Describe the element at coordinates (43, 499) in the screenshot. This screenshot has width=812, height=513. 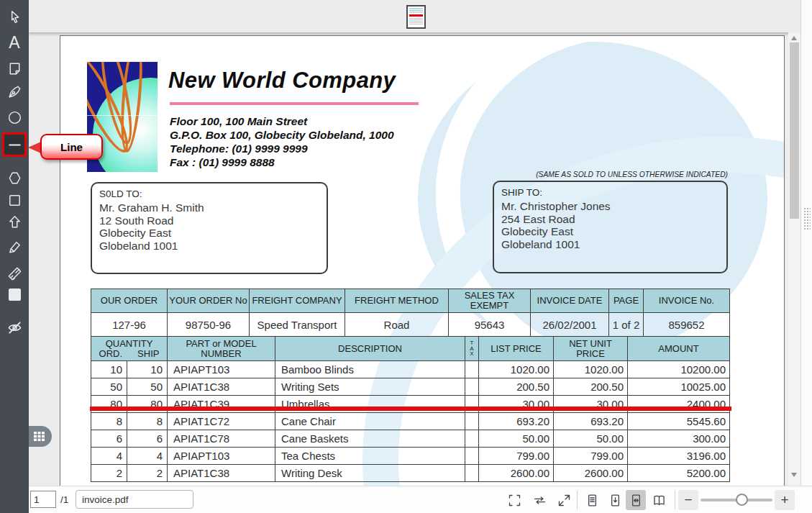
I see `page-number-input` at that location.